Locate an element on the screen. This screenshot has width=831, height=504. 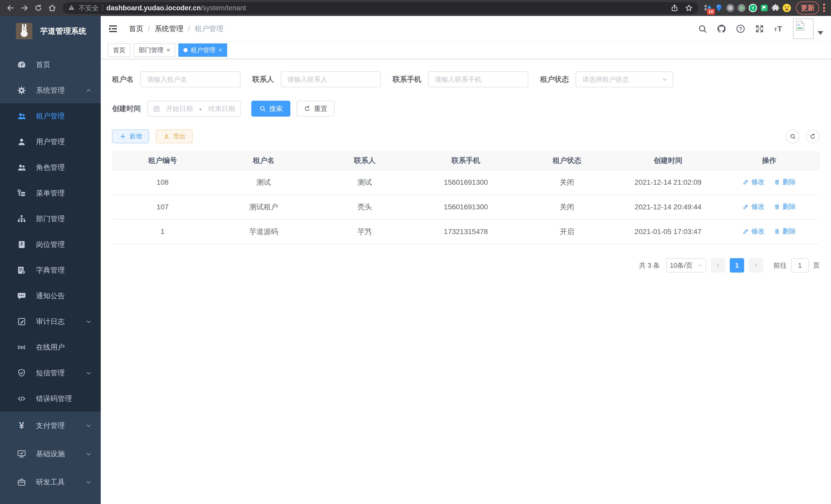
sidebar-item-error-code: 错误码管理 is located at coordinates (51, 398).